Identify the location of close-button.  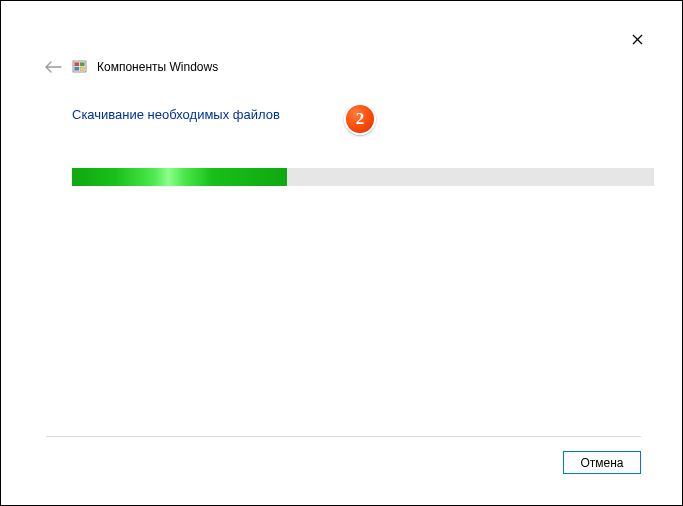
(637, 39).